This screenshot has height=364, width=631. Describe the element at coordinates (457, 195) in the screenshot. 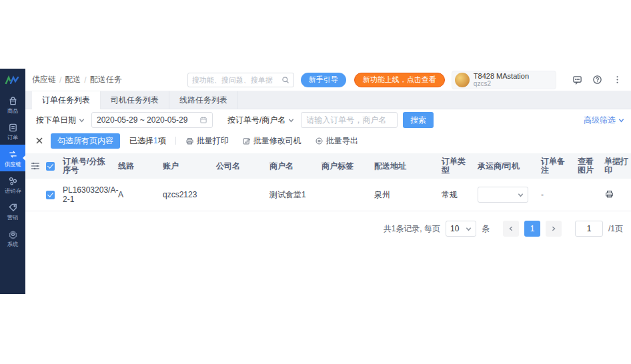

I see `cell-order-type: 常规` at that location.